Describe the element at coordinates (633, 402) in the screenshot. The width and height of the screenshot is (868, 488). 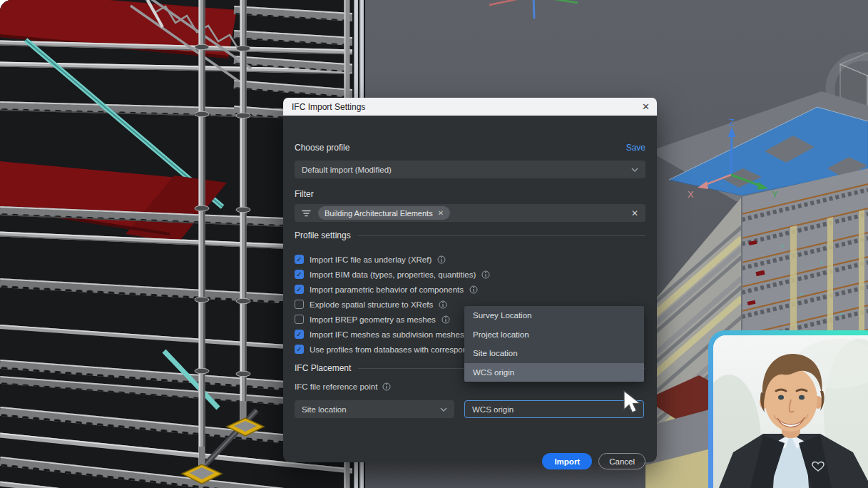
I see `mouse-cursor` at that location.